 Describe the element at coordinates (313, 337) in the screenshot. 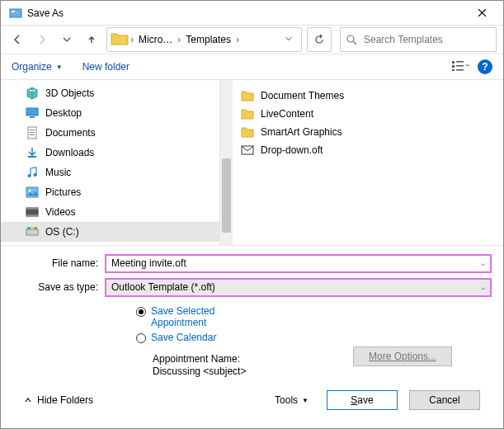

I see `radio-save-calendar: Save Calendar` at that location.